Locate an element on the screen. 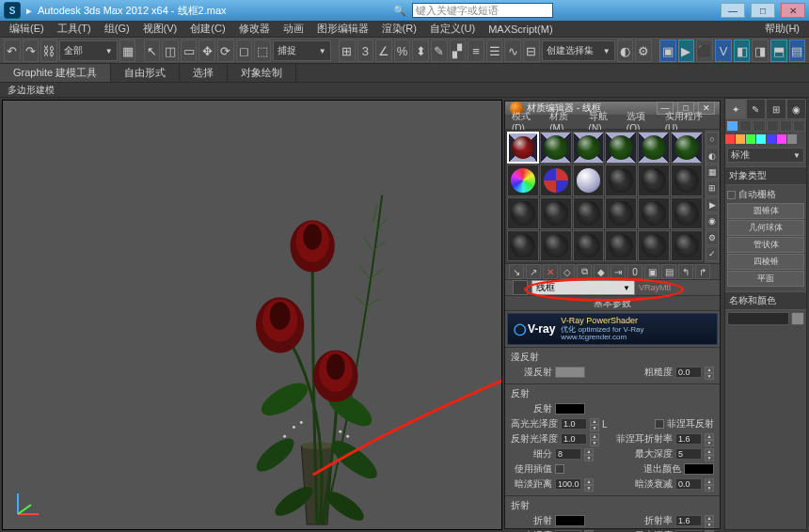 The height and width of the screenshot is (532, 809). create-tab: ✦ is located at coordinates (736, 109).